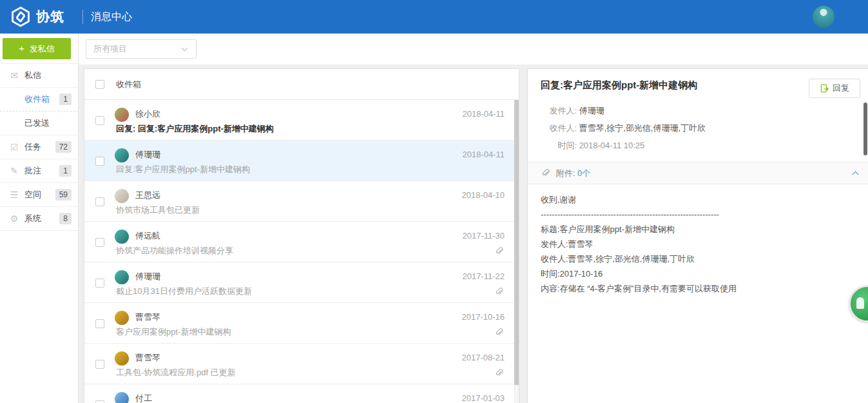 The width and height of the screenshot is (868, 403). Describe the element at coordinates (14, 171) in the screenshot. I see `sidebar-item-icon: ✎` at that location.